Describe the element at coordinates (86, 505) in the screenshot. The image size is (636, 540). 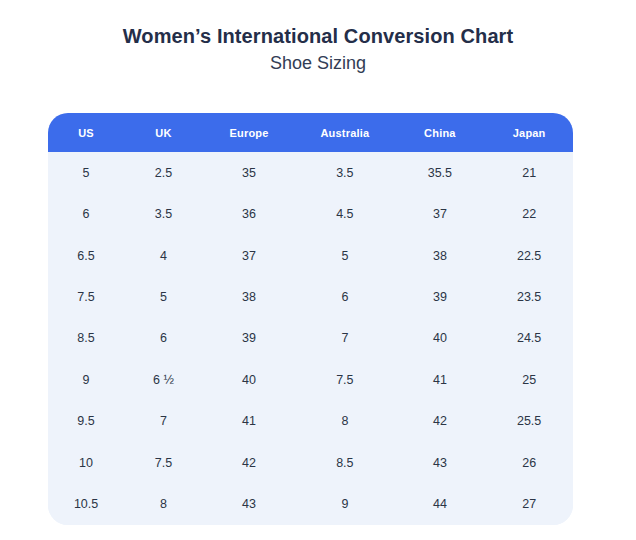
I see `table-cell: 10.5` at that location.